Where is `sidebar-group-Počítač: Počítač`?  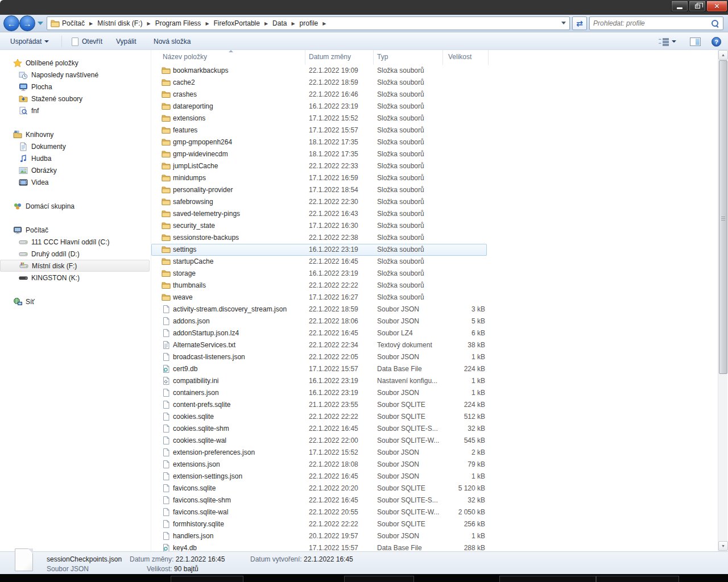
sidebar-group-Počítač: Počítač is located at coordinates (75, 230).